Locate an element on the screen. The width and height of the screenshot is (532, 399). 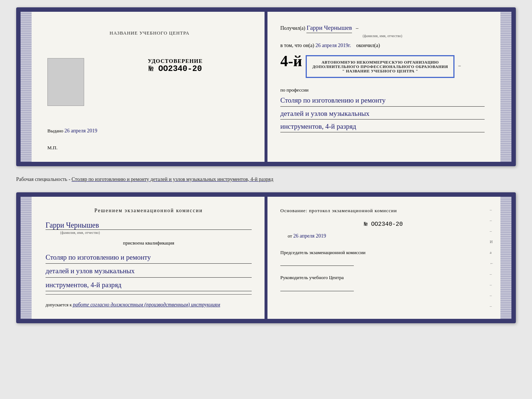
date-from: от is located at coordinates (290, 236).